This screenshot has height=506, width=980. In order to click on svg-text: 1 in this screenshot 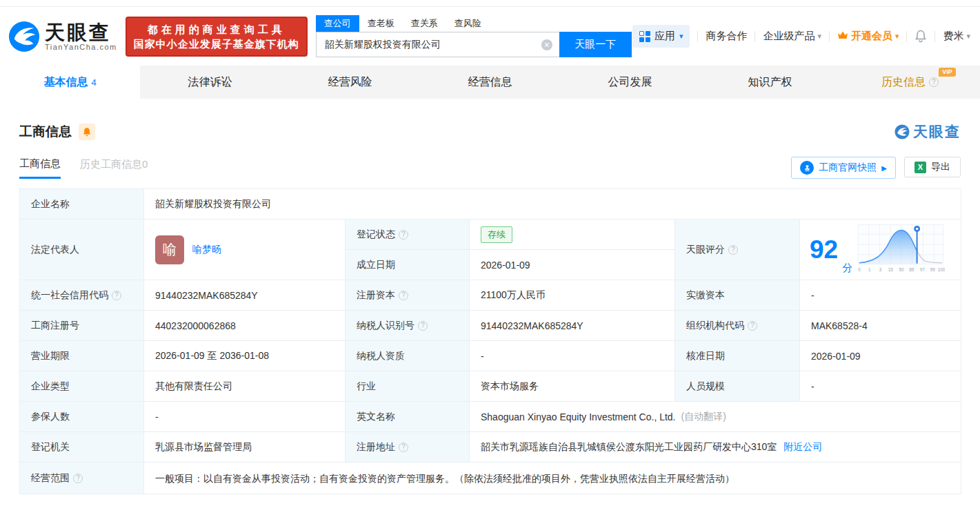, I will do `click(870, 269)`.